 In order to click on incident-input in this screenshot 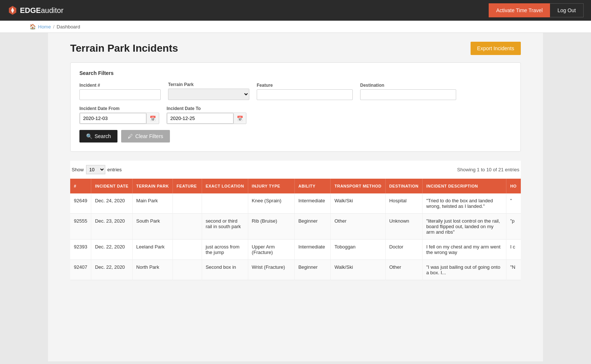, I will do `click(120, 95)`.